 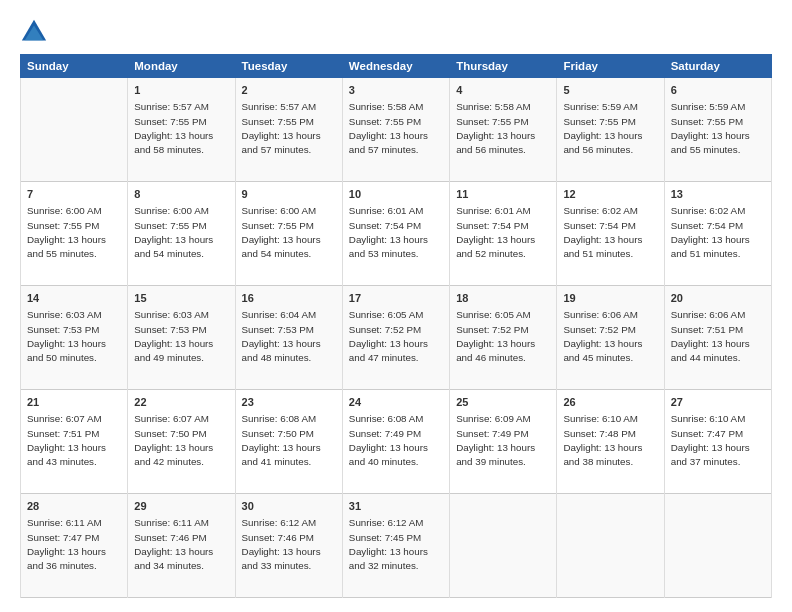 I want to click on day-number: 21, so click(x=74, y=402).